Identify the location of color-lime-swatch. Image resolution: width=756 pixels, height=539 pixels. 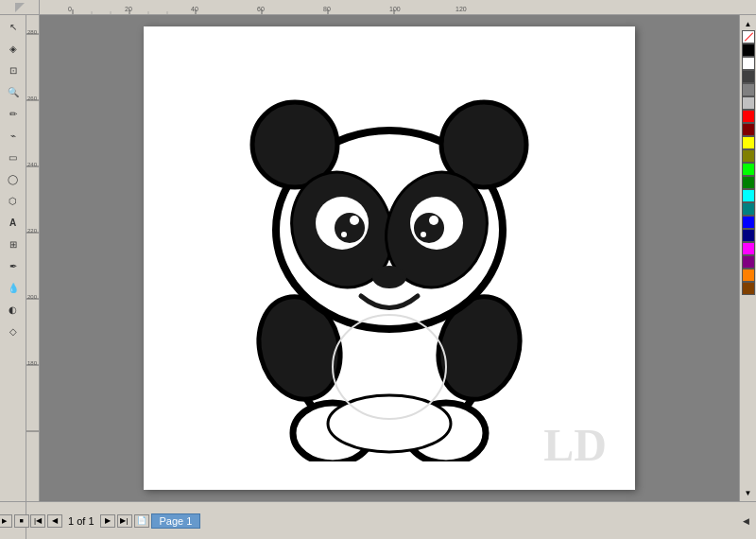
(748, 169).